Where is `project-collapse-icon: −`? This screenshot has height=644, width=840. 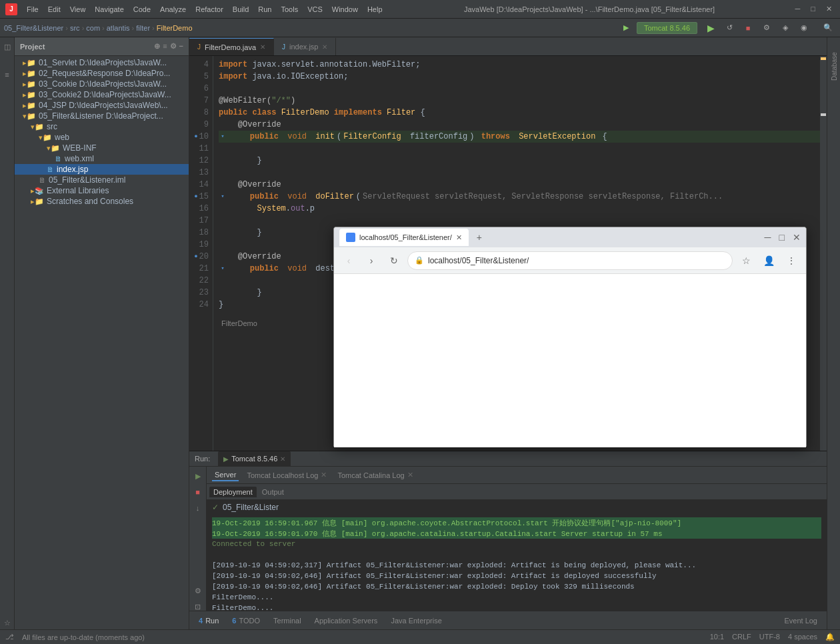 project-collapse-icon: − is located at coordinates (181, 47).